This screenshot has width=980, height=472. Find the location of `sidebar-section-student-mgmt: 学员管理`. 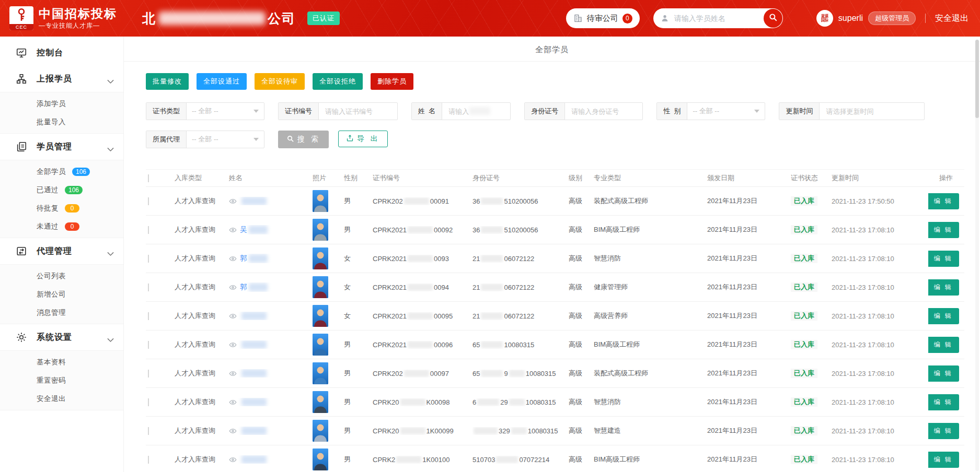

sidebar-section-student-mgmt: 学员管理 is located at coordinates (62, 147).